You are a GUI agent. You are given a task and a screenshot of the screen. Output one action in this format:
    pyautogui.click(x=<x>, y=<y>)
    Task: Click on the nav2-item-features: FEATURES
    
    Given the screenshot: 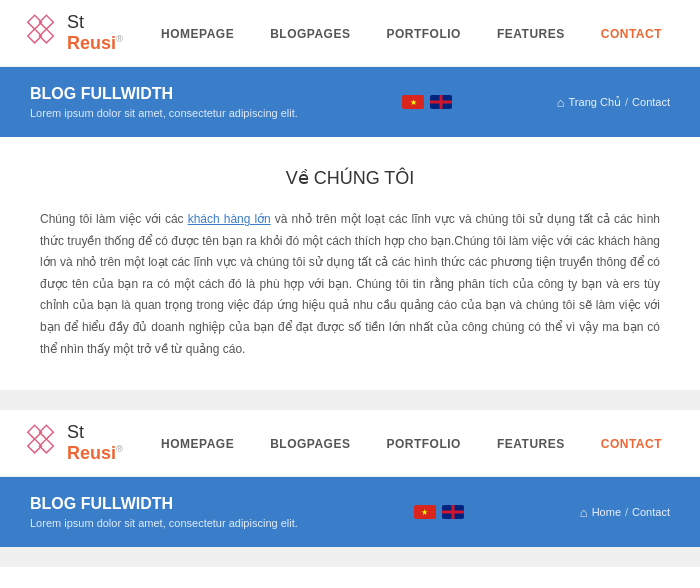 What is the action you would take?
    pyautogui.click(x=531, y=444)
    